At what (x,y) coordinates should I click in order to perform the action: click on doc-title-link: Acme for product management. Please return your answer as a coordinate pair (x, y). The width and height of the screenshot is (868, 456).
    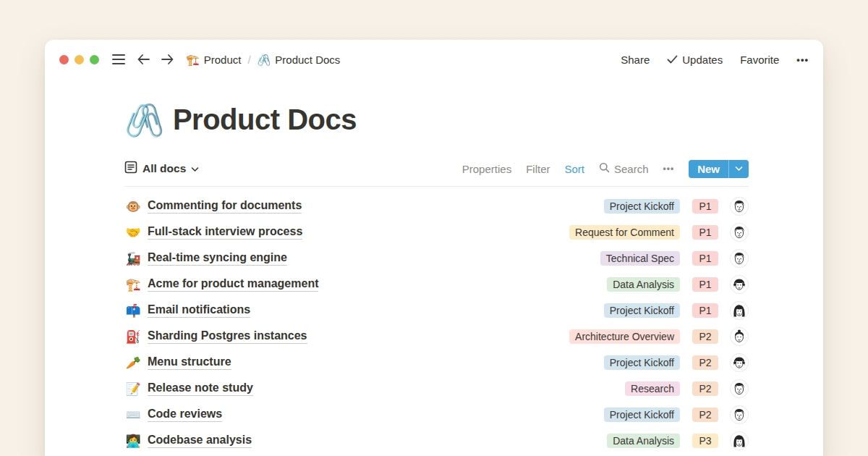
    Looking at the image, I should click on (233, 284).